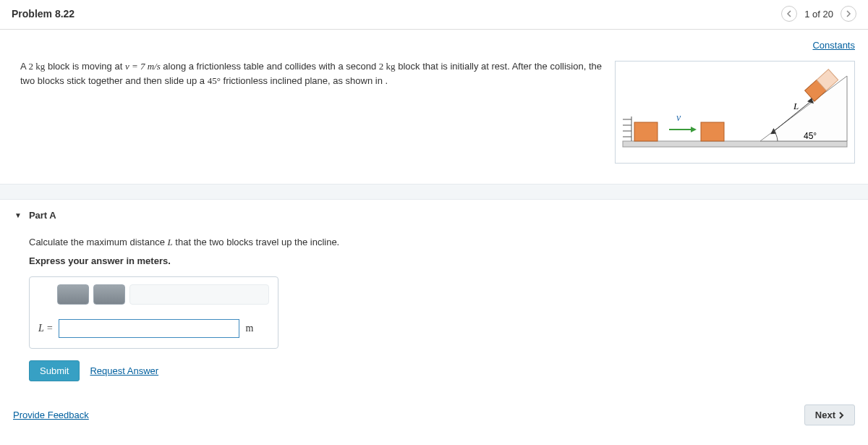 Image resolution: width=868 pixels, height=445 pixels. Describe the element at coordinates (810, 136) in the screenshot. I see `figure-angle-label: 45°` at that location.